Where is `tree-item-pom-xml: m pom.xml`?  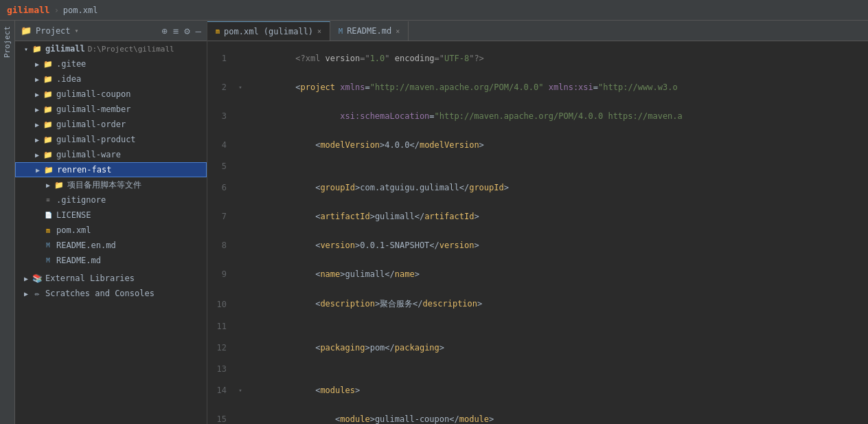 tree-item-pom-xml: m pom.xml is located at coordinates (111, 230).